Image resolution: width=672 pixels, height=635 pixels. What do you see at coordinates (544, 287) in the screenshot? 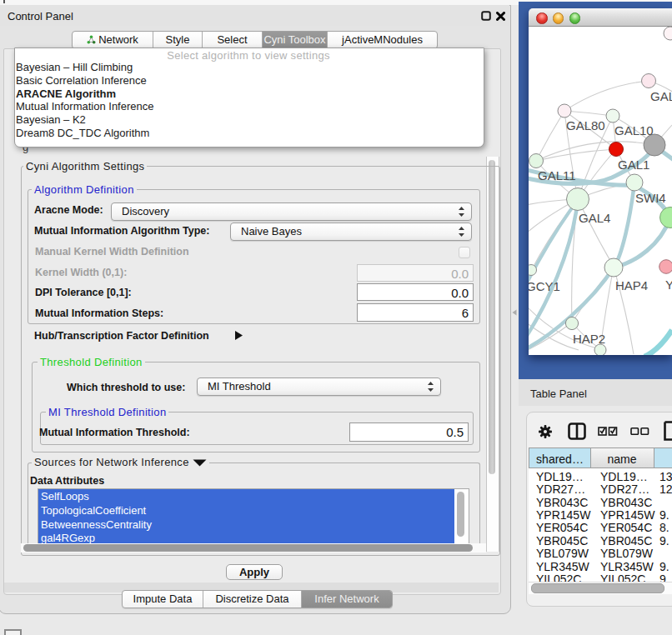
I see `svg-text: GCY1` at bounding box center [544, 287].